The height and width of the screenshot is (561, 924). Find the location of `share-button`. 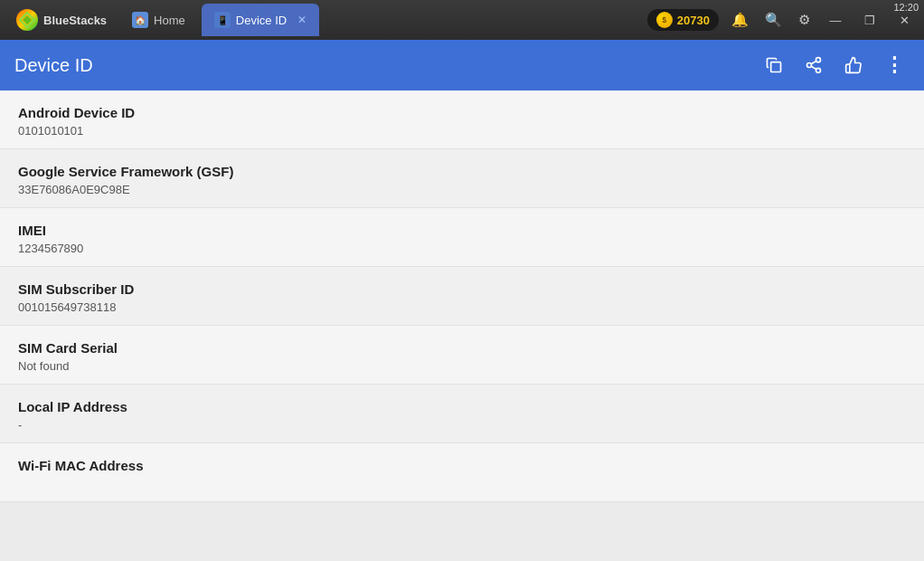

share-button is located at coordinates (814, 65).